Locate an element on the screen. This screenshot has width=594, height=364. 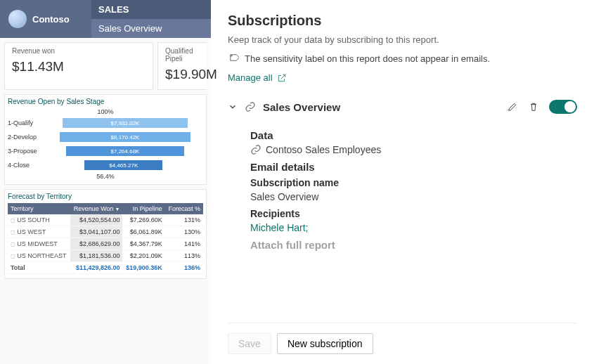
panel-description: Keep track of your data by subscribing t… is located at coordinates (402, 39).